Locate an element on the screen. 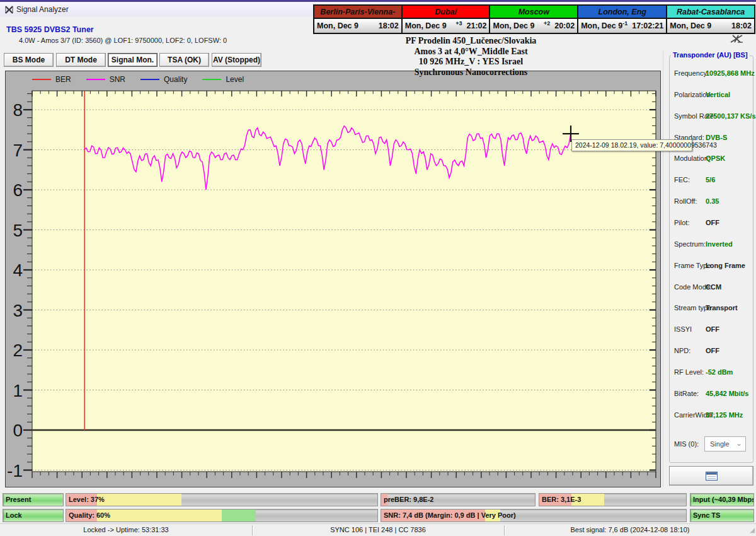 This screenshot has height=536, width=756. station-title-line: Synchronous Nanocorrections is located at coordinates (471, 73).